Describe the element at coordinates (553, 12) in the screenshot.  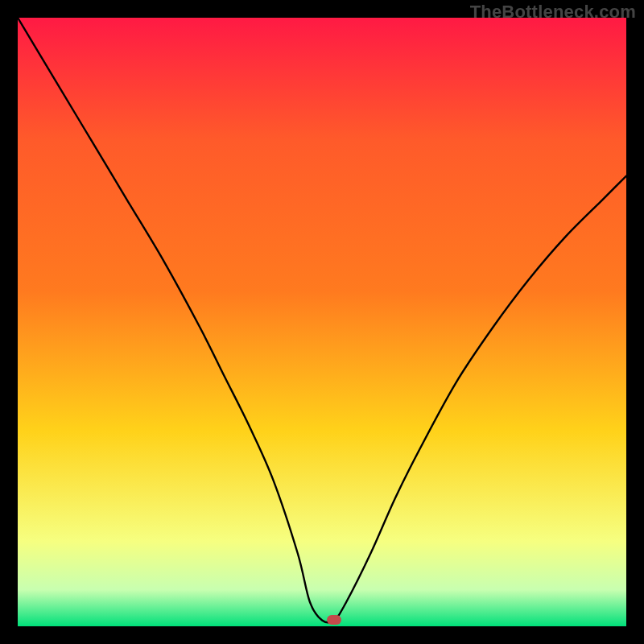
I see `watermark-text: TheBottleneck.com` at that location.